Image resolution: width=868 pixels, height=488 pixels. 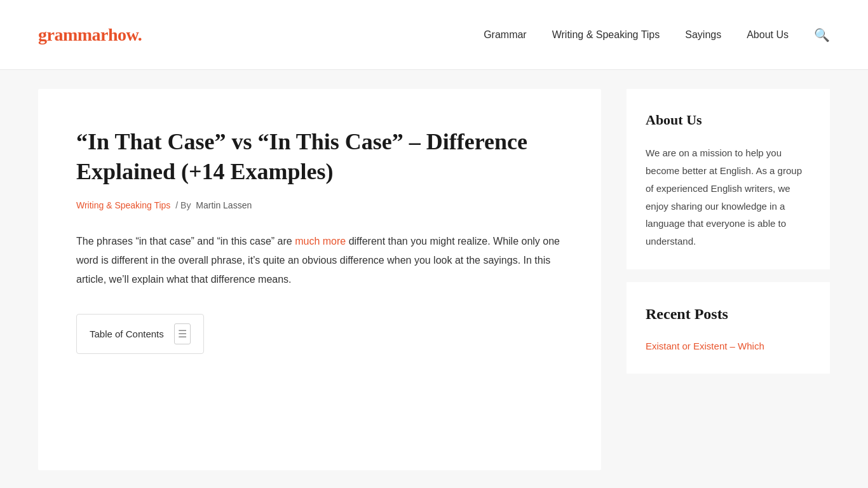 I want to click on article-category-link: Writing & Speaking Tips, so click(x=123, y=205).